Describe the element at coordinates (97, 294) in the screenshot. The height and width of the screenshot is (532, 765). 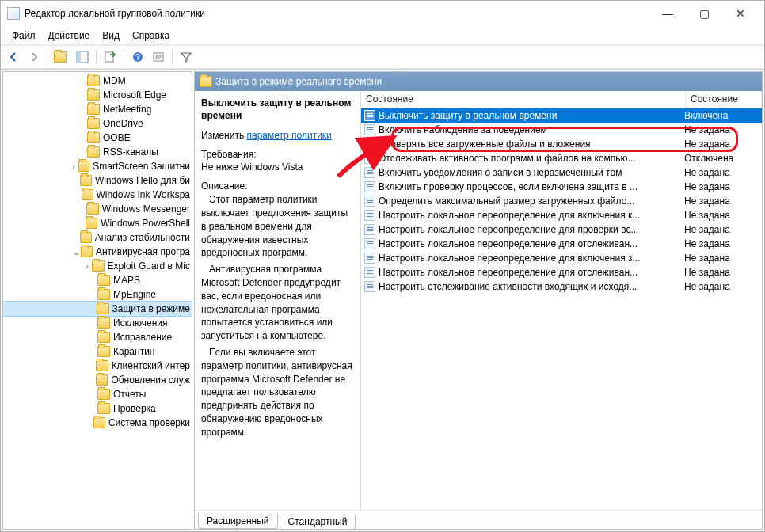
I see `tree-item: MpEngine` at that location.